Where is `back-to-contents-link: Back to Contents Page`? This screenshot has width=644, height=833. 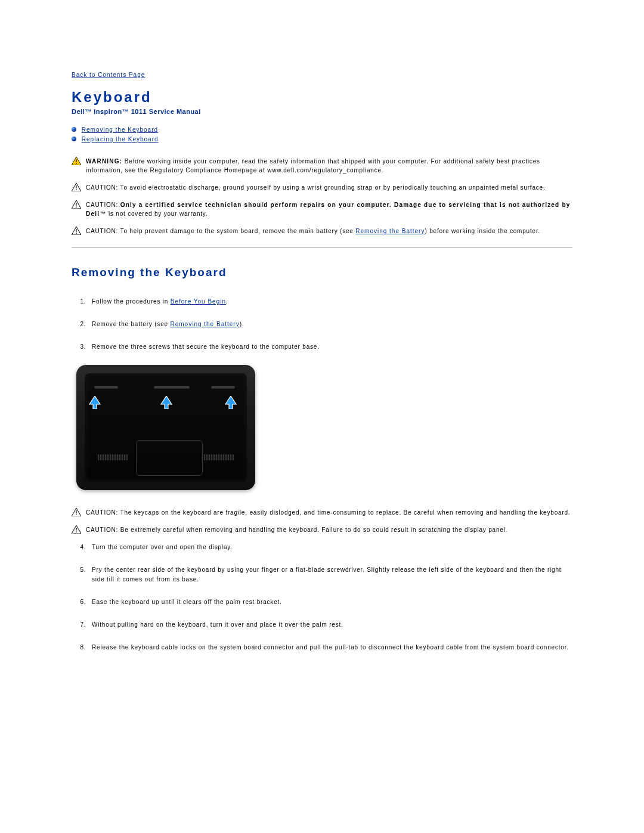 back-to-contents-link: Back to Contents Page is located at coordinates (109, 75).